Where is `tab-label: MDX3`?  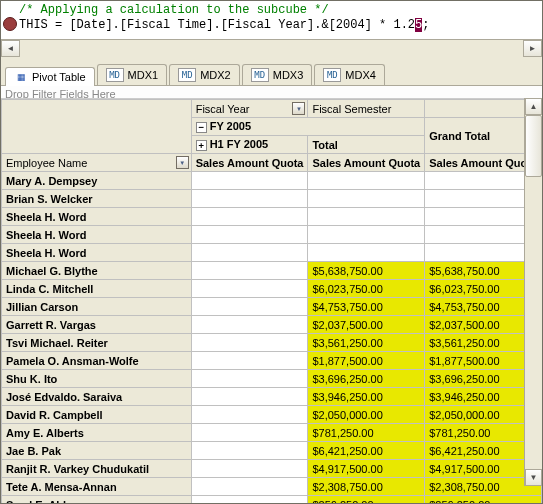
tab-label: MDX3 is located at coordinates (288, 75).